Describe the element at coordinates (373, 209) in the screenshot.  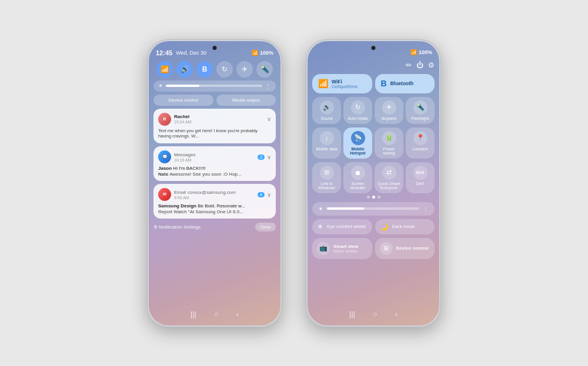
I see `brightness-track-right` at that location.